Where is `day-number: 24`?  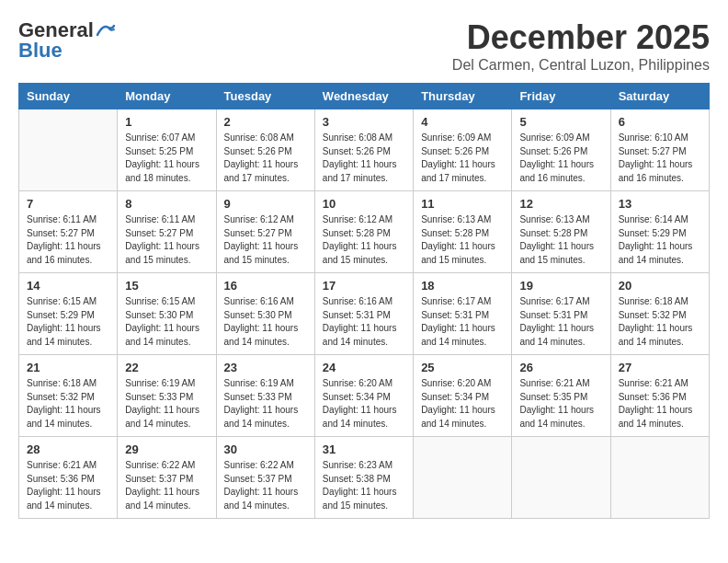
day-number: 24 is located at coordinates (364, 368).